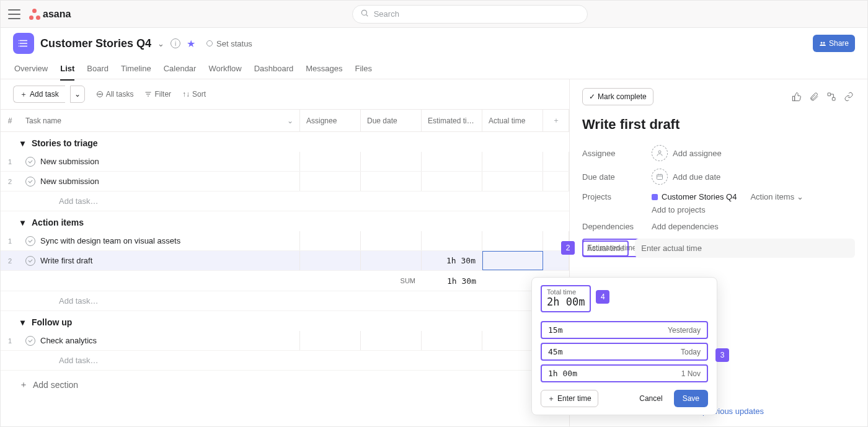 This screenshot has height=427, width=868. What do you see at coordinates (686, 177) in the screenshot?
I see `add-due-date-button: Add due date` at bounding box center [686, 177].